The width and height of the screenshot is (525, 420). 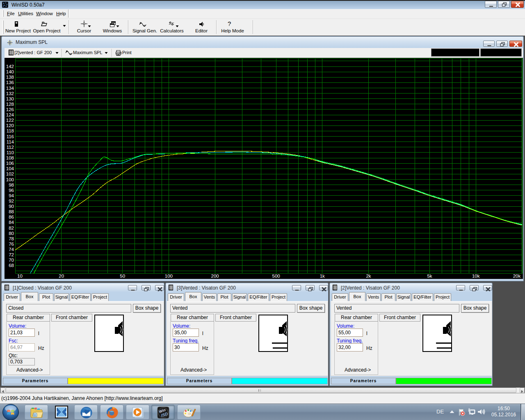 I want to click on svg-text: 142, so click(x=10, y=66).